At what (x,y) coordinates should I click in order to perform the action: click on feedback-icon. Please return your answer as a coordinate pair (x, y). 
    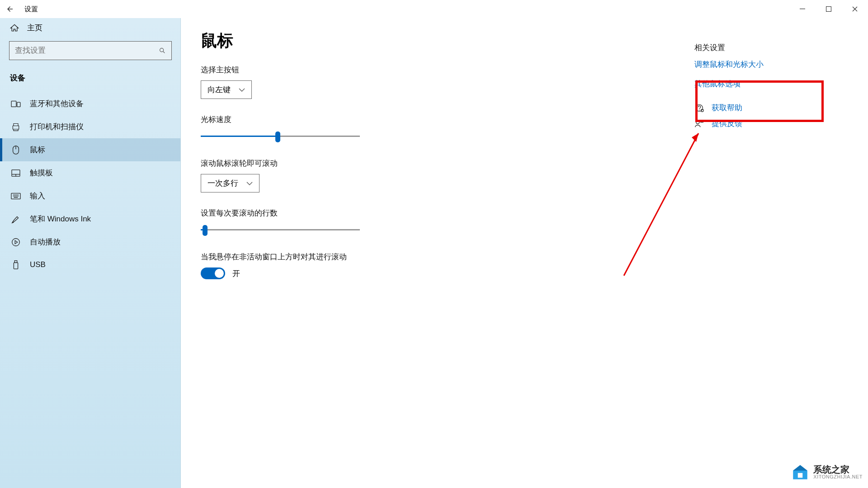
    Looking at the image, I should click on (699, 124).